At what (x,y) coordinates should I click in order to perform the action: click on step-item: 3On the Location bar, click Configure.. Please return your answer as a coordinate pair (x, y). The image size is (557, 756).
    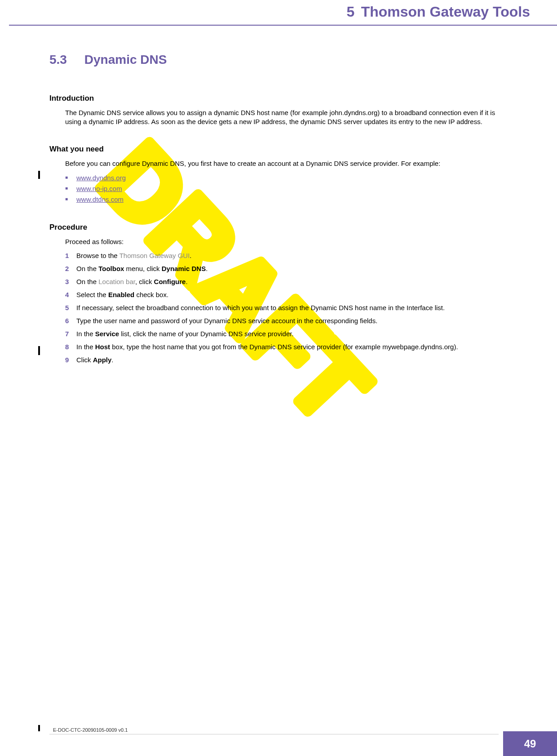
    Looking at the image, I should click on (288, 281).